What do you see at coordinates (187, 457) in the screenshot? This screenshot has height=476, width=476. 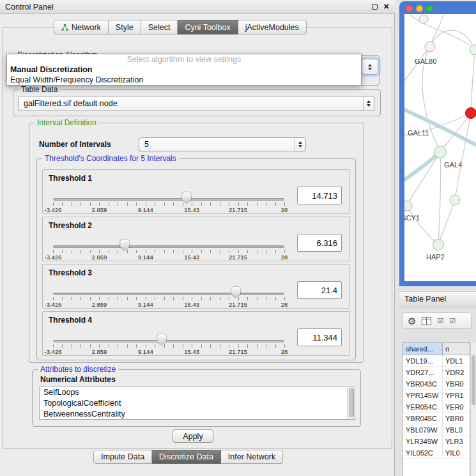 I see `tab-discretize-data: Discretize Data` at bounding box center [187, 457].